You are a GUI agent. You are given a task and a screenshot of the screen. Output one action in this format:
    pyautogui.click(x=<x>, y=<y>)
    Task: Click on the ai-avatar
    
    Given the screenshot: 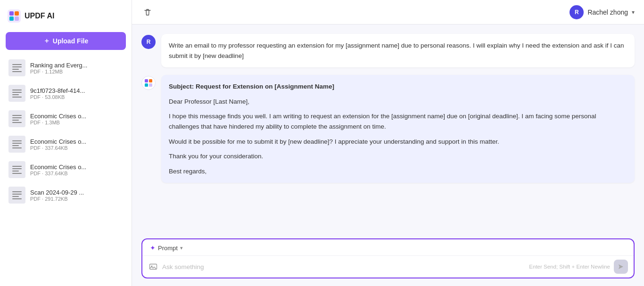 What is the action you would take?
    pyautogui.click(x=149, y=83)
    